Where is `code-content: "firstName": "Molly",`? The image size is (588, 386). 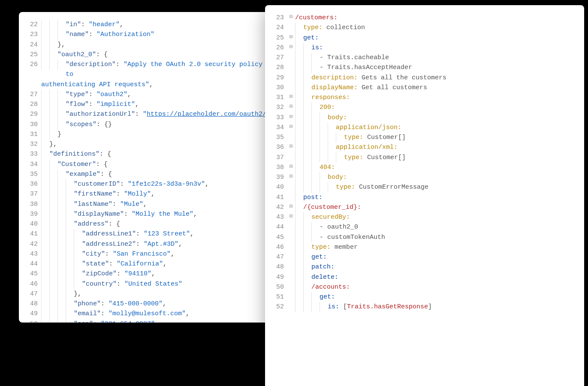
code-content: "firstName": "Molly", is located at coordinates (172, 194).